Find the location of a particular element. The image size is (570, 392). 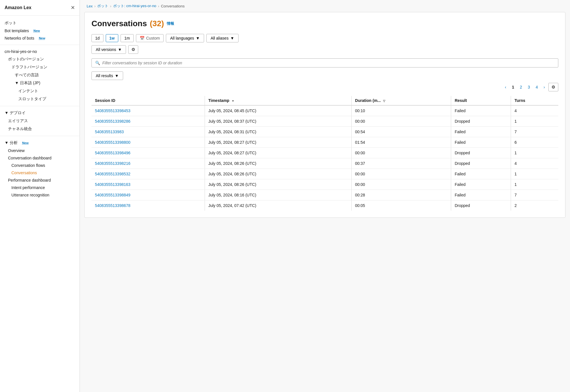

time-1d-button: 1d is located at coordinates (97, 38).